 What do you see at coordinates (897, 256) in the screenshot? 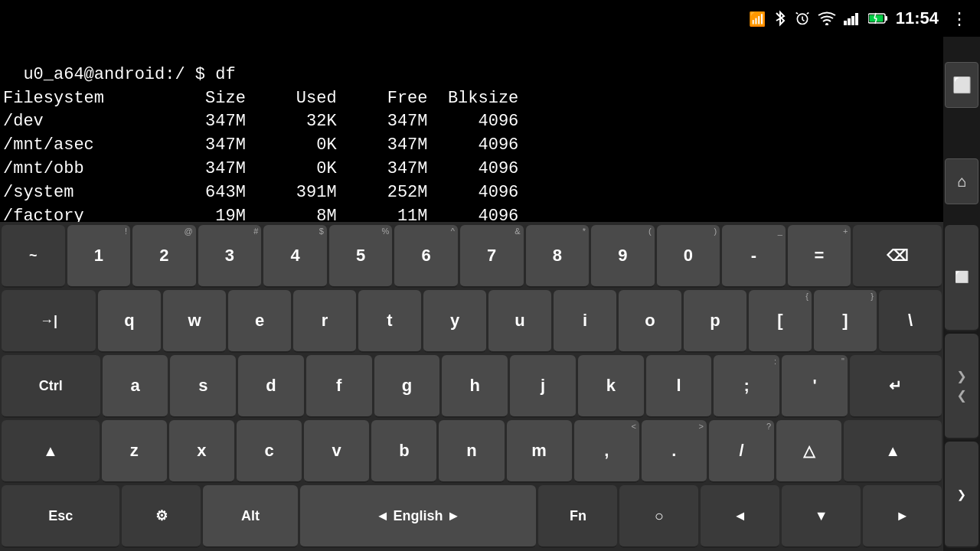
I see `backspace-key: ⌫` at bounding box center [897, 256].